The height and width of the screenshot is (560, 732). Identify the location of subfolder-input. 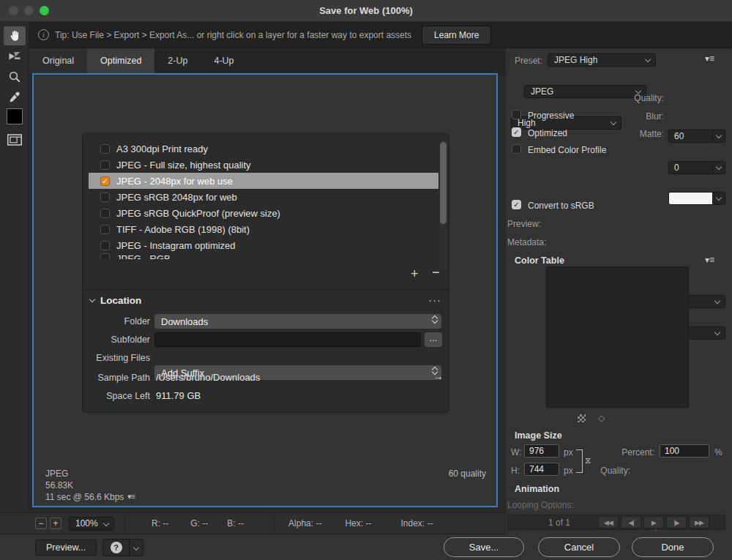
(288, 340).